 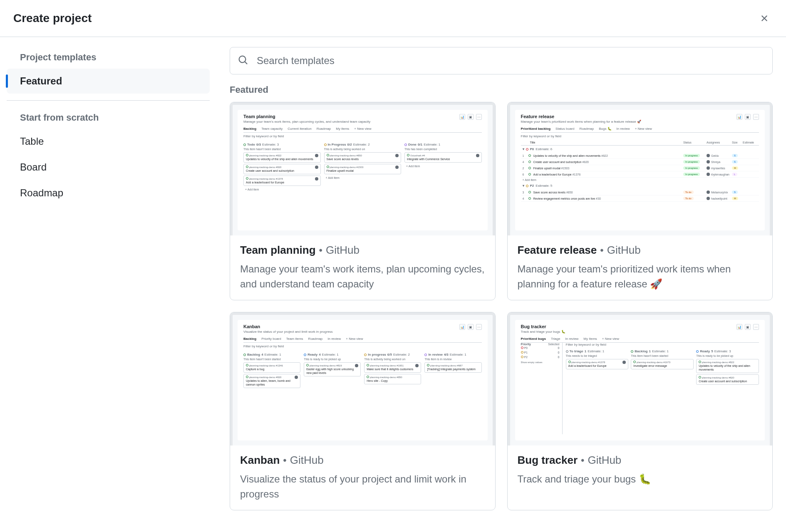 What do you see at coordinates (598, 356) in the screenshot?
I see `col-sub: This needs to be triaged` at bounding box center [598, 356].